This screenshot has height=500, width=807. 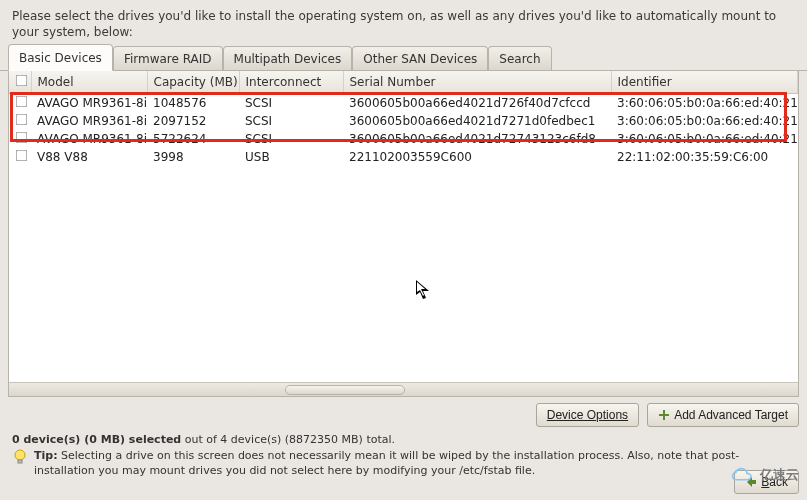 I want to click on cell-serial: 3600605b00a66ed4021d7271d0fedbec1, so click(x=477, y=121).